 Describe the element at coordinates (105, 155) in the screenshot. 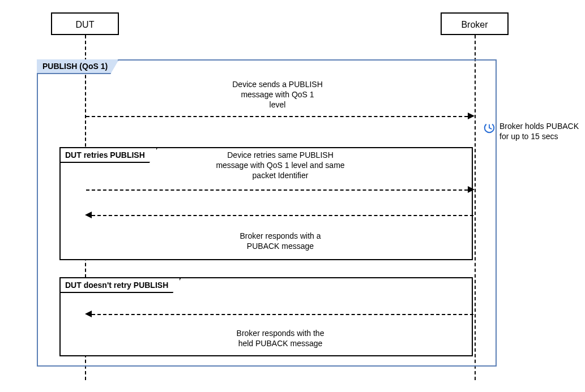

I see `block-retries-title: DUT retries PUBLISH` at that location.